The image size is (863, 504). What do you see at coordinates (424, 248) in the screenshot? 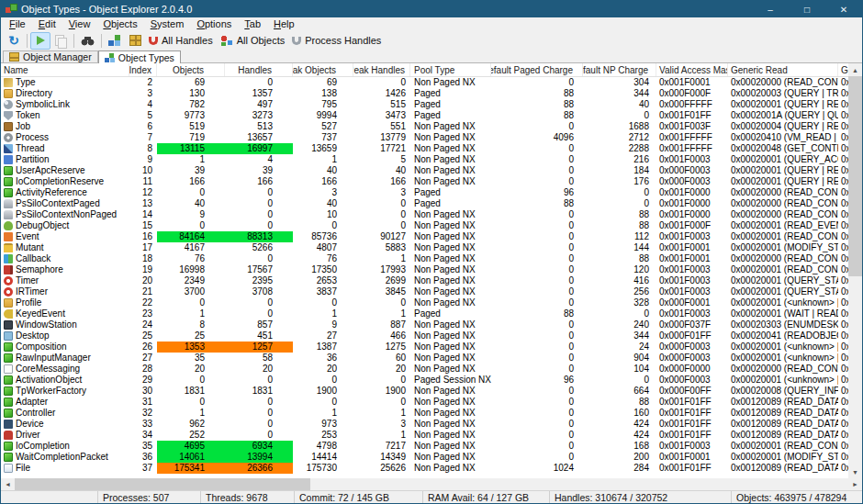
I see `table-row-mutant: Mutant174167526648075883Non Paged NX0144…` at bounding box center [424, 248].